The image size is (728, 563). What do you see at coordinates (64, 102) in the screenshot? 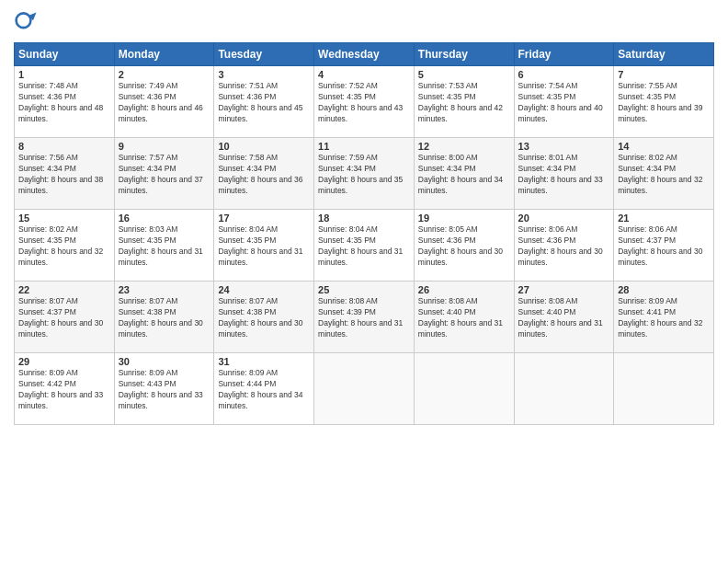
I see `calendar-cell: 1 Sunrise: 7:48 AM Sunset: 4:36 PM Dayli…` at bounding box center [64, 102].